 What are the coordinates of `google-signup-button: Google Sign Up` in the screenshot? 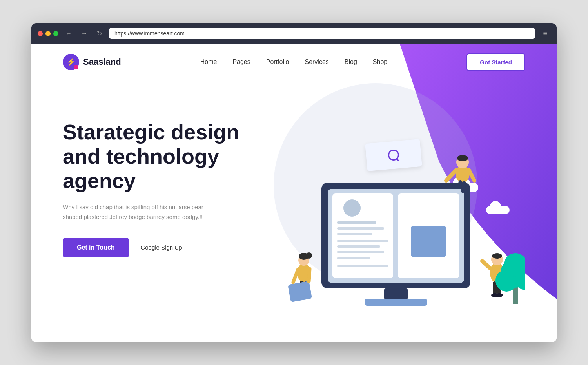 It's located at (162, 247).